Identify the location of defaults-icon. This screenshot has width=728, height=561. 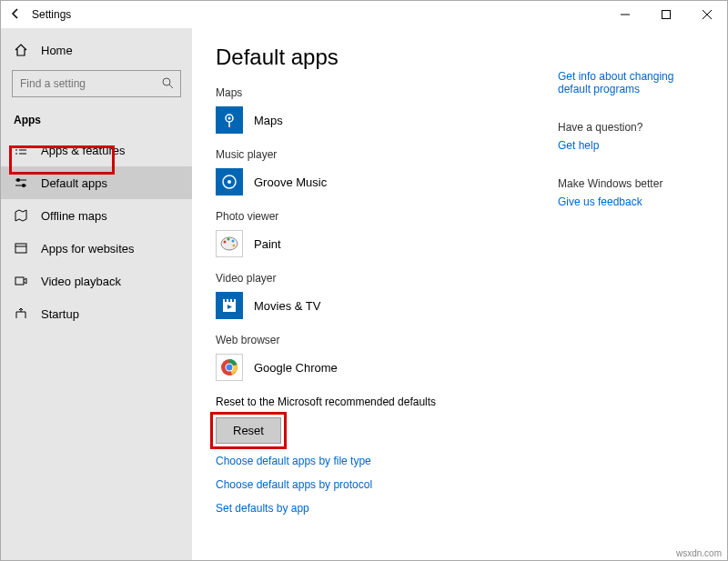
(21, 183).